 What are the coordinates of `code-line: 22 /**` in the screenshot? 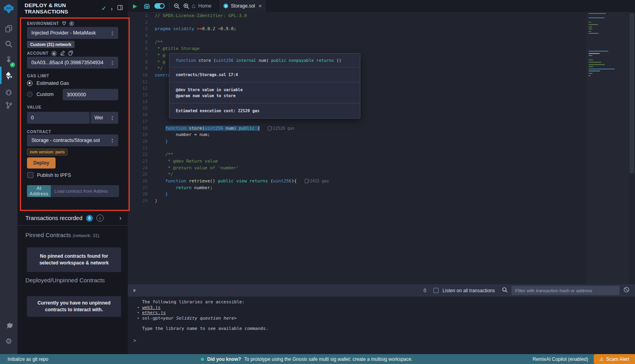 It's located at (229, 155).